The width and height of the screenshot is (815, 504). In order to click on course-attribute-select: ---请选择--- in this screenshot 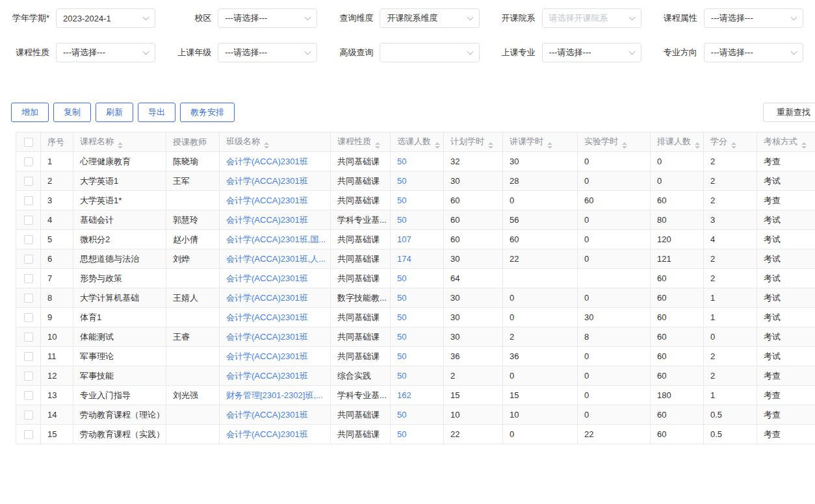, I will do `click(754, 18)`.